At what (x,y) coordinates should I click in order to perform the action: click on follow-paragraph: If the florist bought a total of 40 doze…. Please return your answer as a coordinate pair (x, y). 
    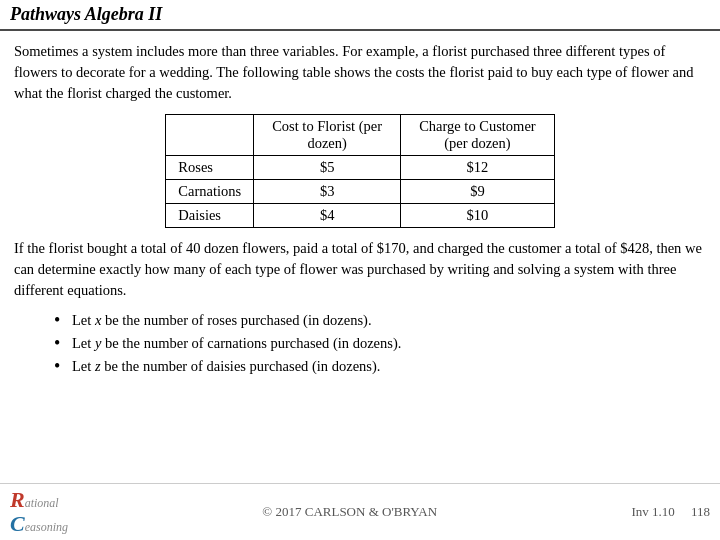
    Looking at the image, I should click on (360, 270).